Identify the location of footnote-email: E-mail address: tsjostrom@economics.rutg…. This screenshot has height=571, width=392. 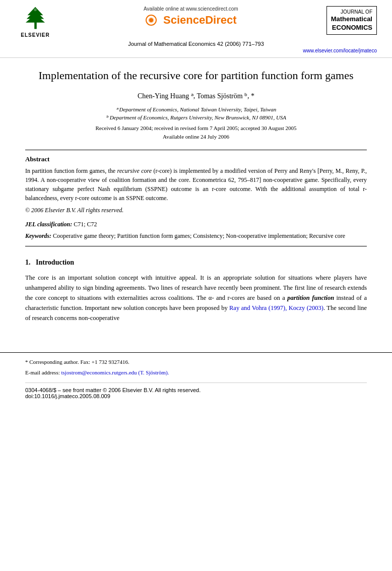
(196, 373).